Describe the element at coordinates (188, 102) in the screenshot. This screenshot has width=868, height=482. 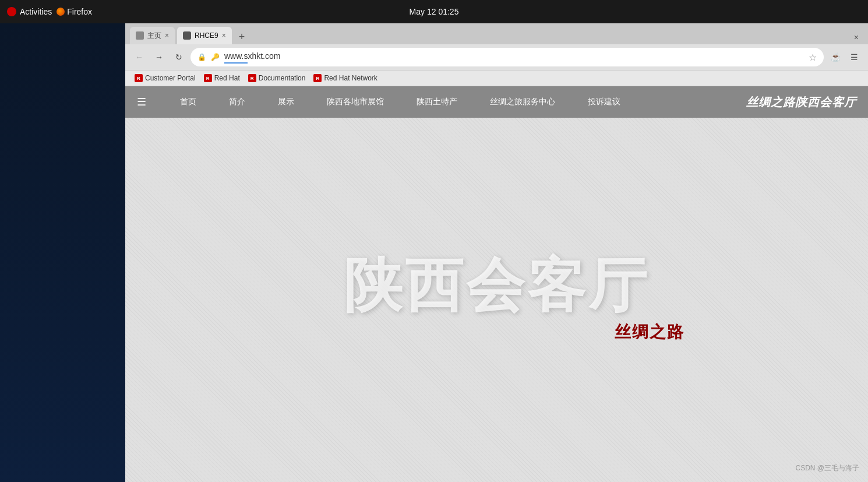
I see `nav-item-home: 首页` at that location.